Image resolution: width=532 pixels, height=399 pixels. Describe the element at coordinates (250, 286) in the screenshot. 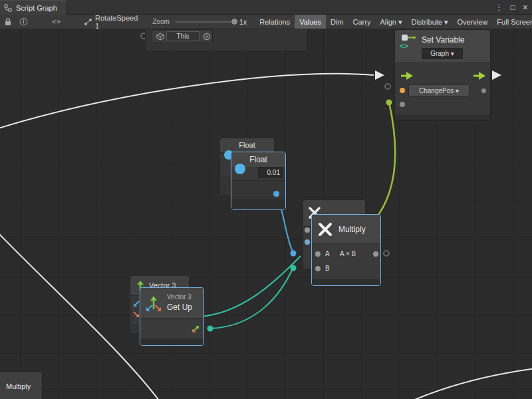

I see `wire-getup-to-multiply-a` at that location.